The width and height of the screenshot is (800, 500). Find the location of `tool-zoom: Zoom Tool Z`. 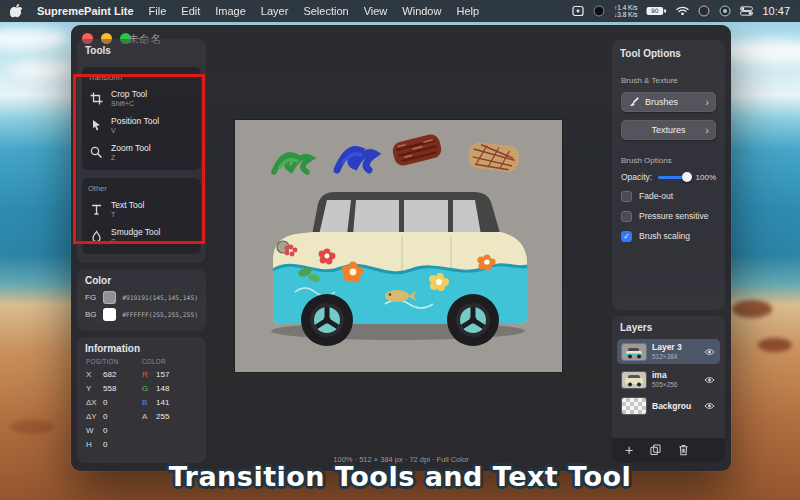

tool-zoom: Zoom Tool Z is located at coordinates (142, 152).